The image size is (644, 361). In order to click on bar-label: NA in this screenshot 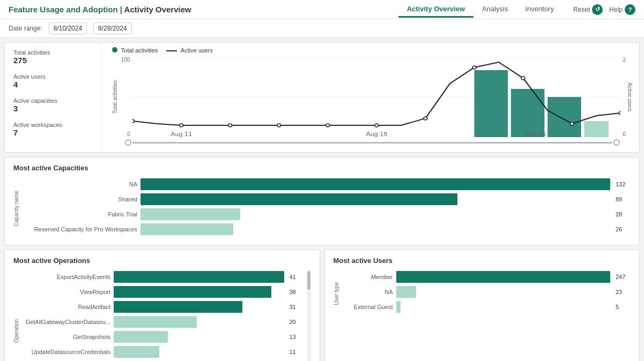, I will do `click(81, 184)`.